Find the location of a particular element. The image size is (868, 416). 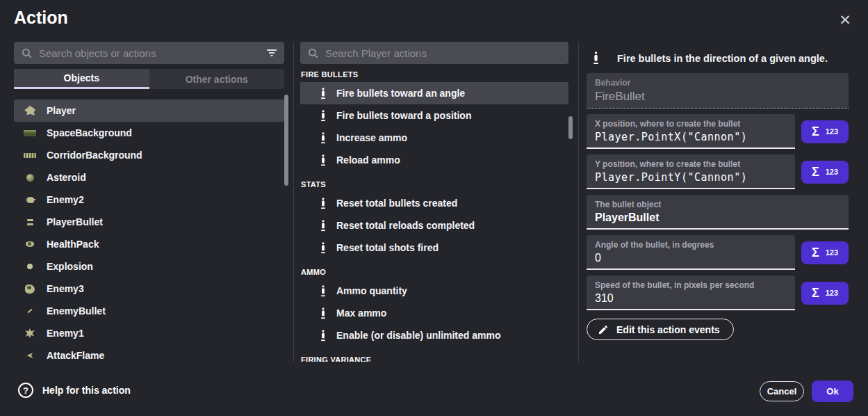

object-row-corridorbackground: CorridorBackground is located at coordinates (149, 155).